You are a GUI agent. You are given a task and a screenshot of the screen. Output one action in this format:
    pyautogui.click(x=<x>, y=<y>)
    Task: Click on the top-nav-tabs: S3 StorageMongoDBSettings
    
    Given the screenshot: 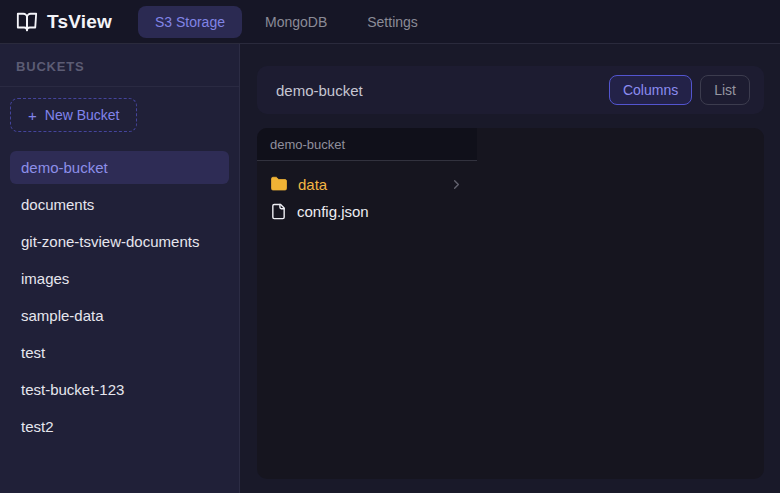 What is the action you would take?
    pyautogui.click(x=286, y=22)
    